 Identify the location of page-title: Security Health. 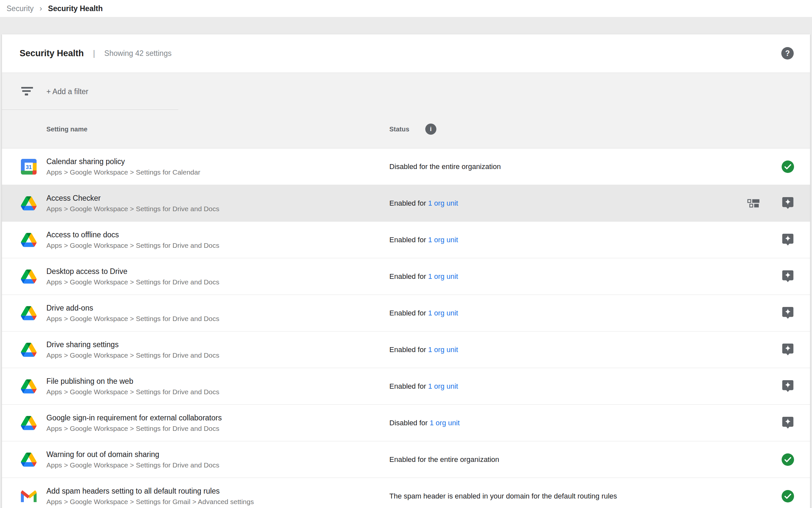
(52, 53).